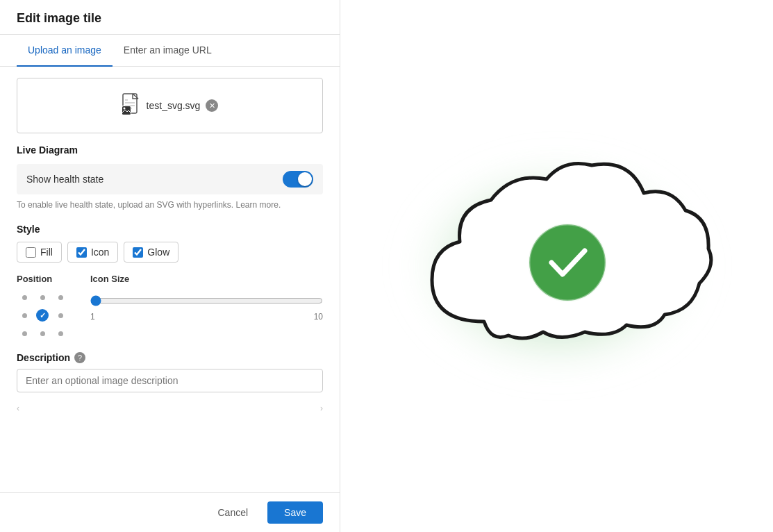 The width and height of the screenshot is (773, 532). Describe the element at coordinates (169, 229) in the screenshot. I see `style-label: Style` at that location.